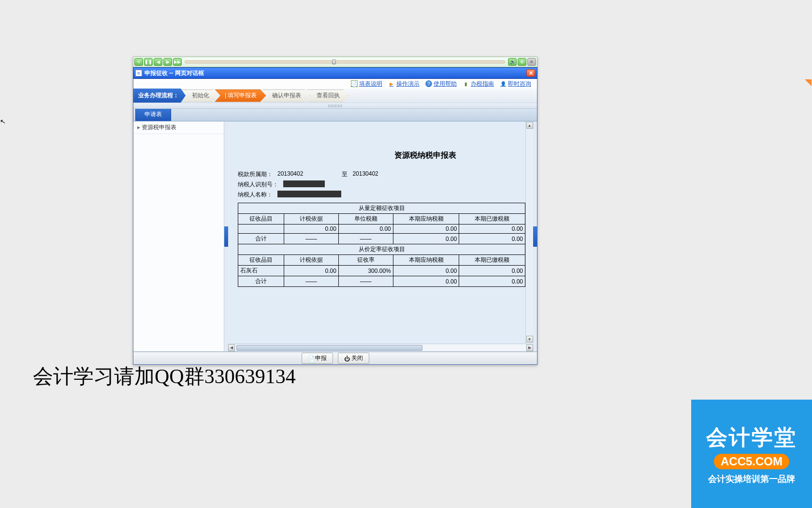  Describe the element at coordinates (520, 84) in the screenshot. I see `link-label: 即时咨询` at that location.